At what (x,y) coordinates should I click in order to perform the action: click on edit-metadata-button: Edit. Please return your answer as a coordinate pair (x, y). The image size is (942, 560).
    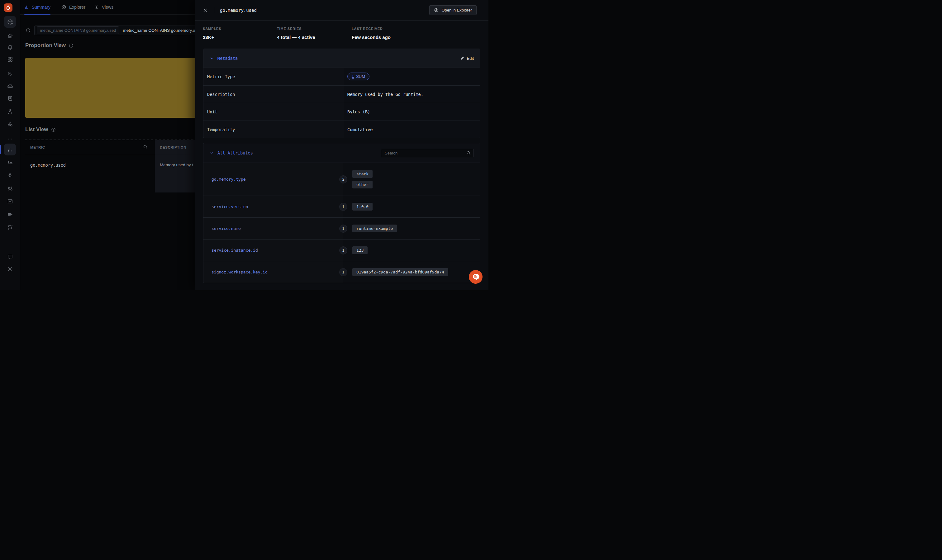
    Looking at the image, I should click on (467, 58).